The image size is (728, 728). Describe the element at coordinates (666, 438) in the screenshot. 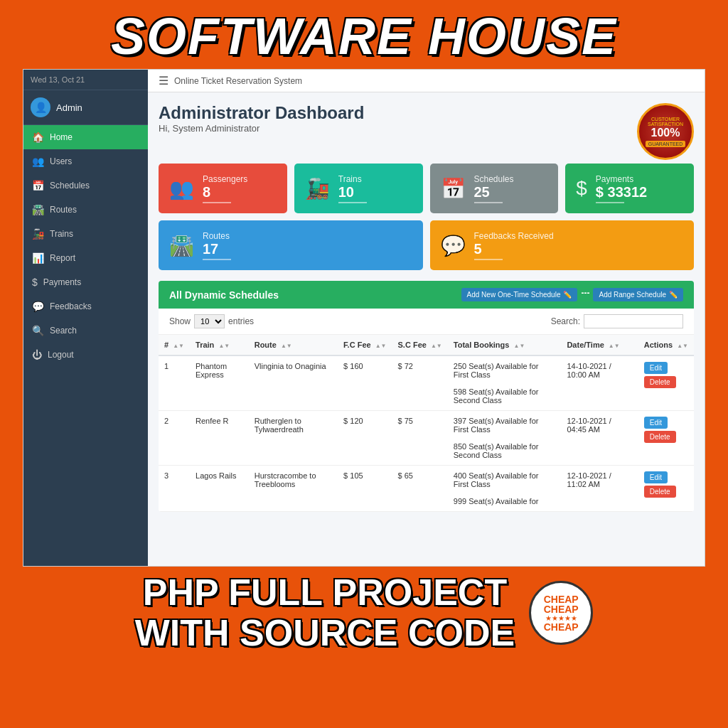

I see `row2-actions: Edit Delete` at that location.